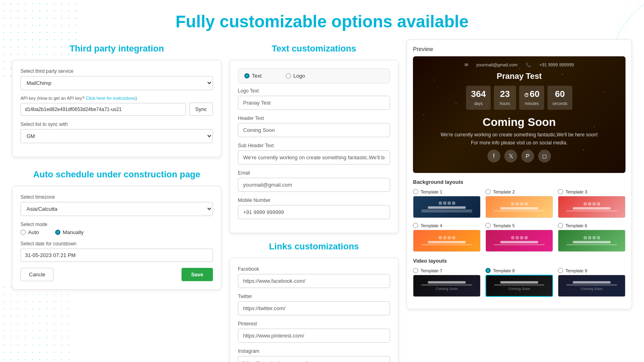 The height and width of the screenshot is (362, 644). What do you see at coordinates (431, 192) in the screenshot?
I see `template-1-label: Template 1` at bounding box center [431, 192].